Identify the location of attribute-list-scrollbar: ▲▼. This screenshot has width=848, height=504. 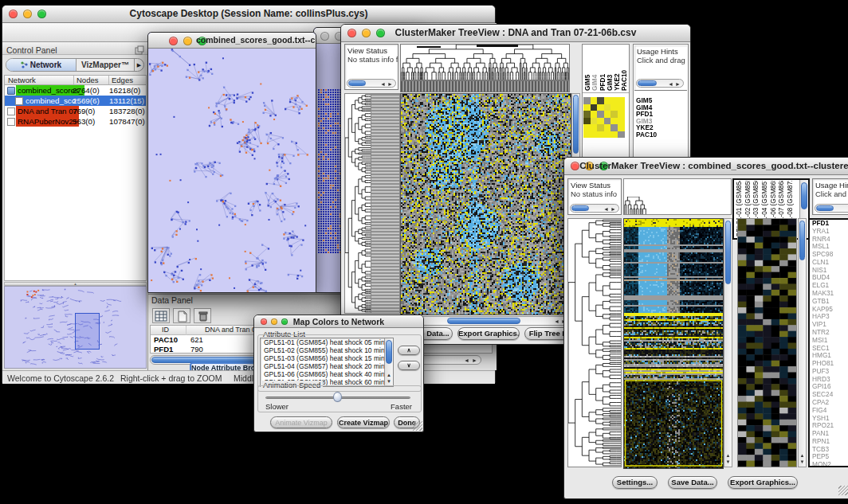
(389, 362).